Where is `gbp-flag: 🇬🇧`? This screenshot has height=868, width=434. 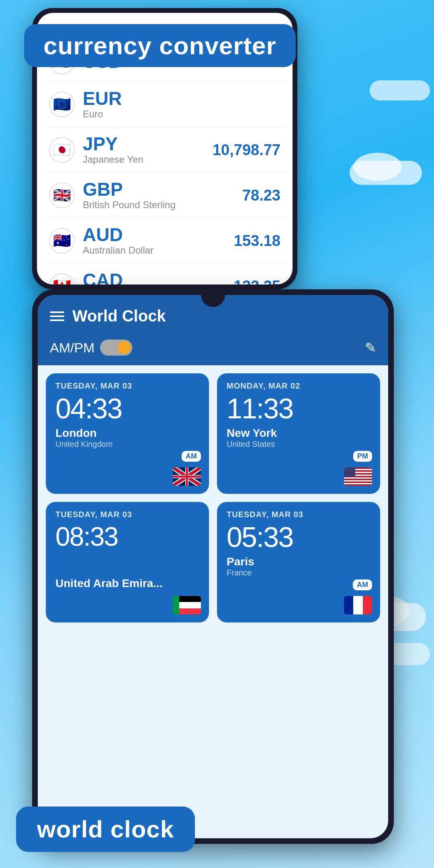
gbp-flag: 🇬🇧 is located at coordinates (62, 195).